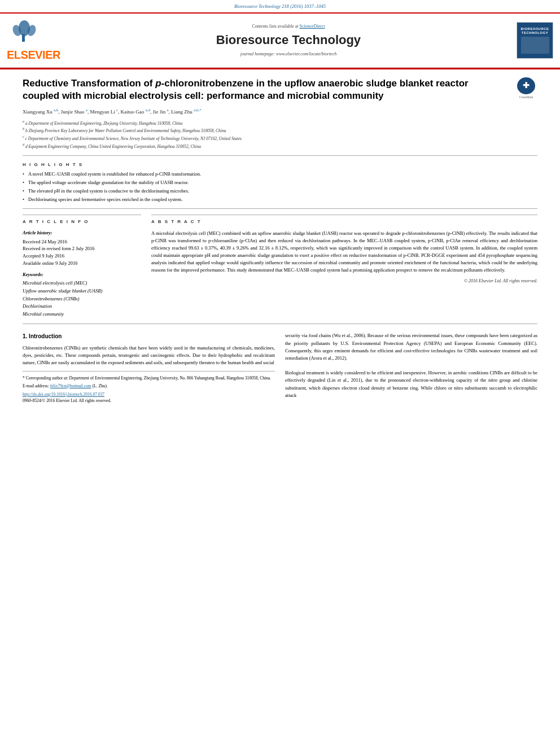 The width and height of the screenshot is (560, 747). I want to click on highlight-item-1: A novel MEC–UASB coupled system is estab…, so click(280, 174).